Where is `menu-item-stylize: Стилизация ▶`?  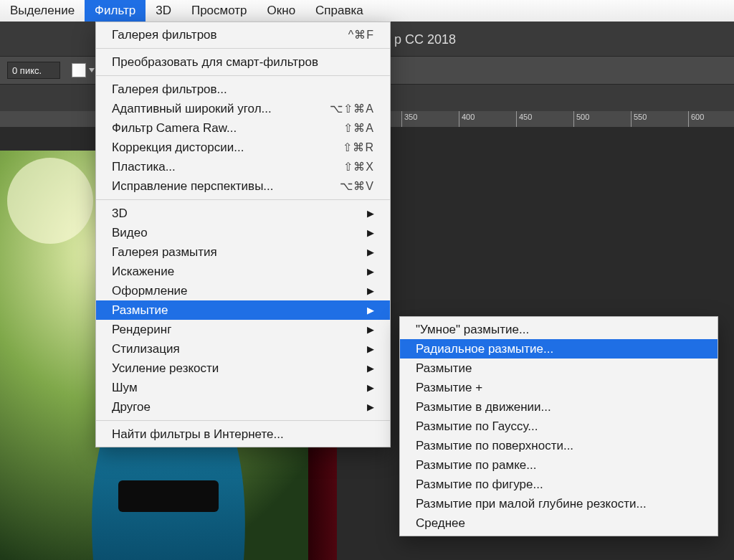
menu-item-stylize: Стилизация ▶ is located at coordinates (243, 348).